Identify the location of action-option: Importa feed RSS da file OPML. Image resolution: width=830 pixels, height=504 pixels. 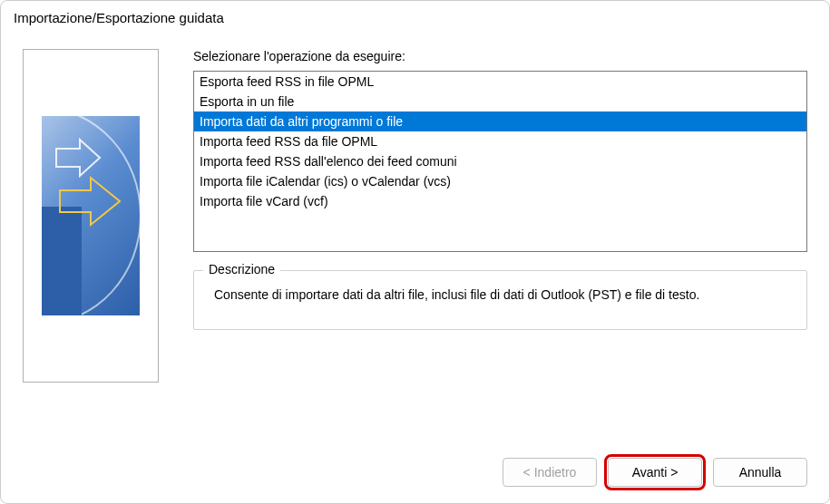
(501, 141).